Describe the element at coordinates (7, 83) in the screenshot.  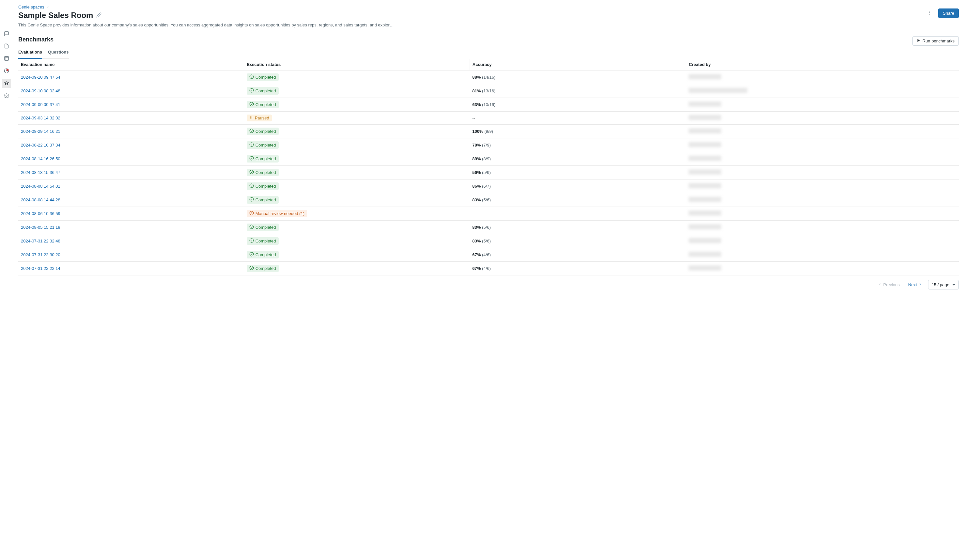
I see `sidebar-item-benchmarks` at that location.